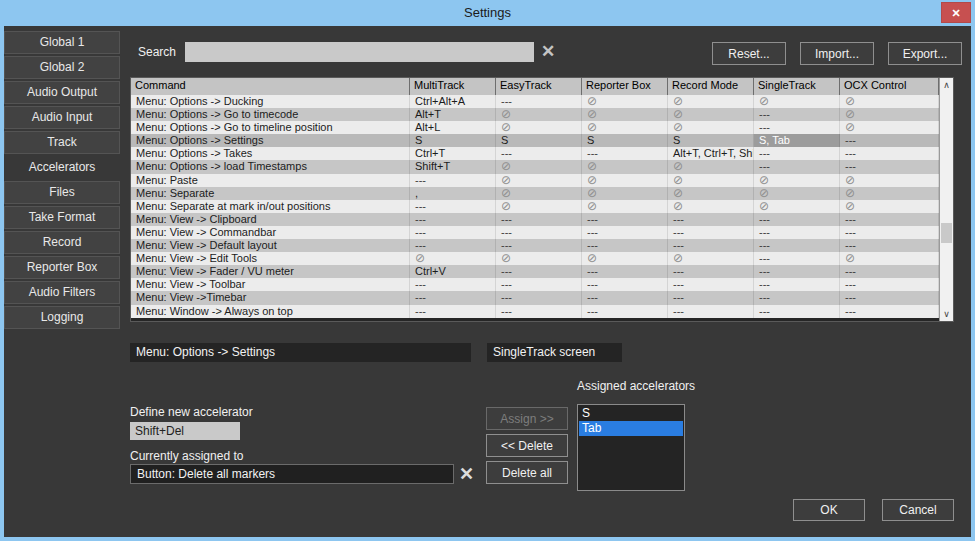  Describe the element at coordinates (453, 114) in the screenshot. I see `accelerator-cell: Alt+T` at that location.